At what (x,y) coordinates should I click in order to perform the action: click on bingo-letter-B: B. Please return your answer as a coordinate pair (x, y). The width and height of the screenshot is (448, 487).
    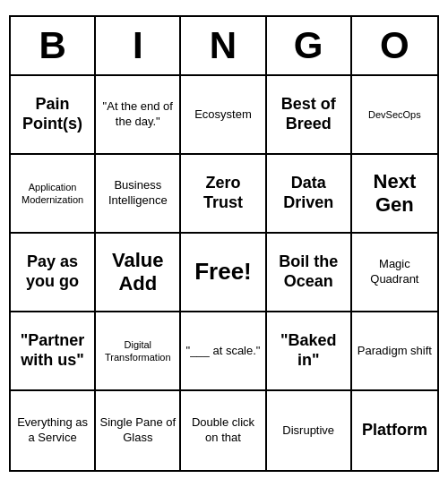
    Looking at the image, I should click on (54, 46).